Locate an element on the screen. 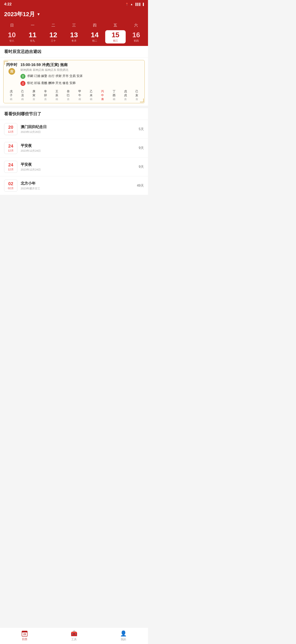 This screenshot has width=296, height=644. festival-countdown: 49天 is located at coordinates (140, 186).